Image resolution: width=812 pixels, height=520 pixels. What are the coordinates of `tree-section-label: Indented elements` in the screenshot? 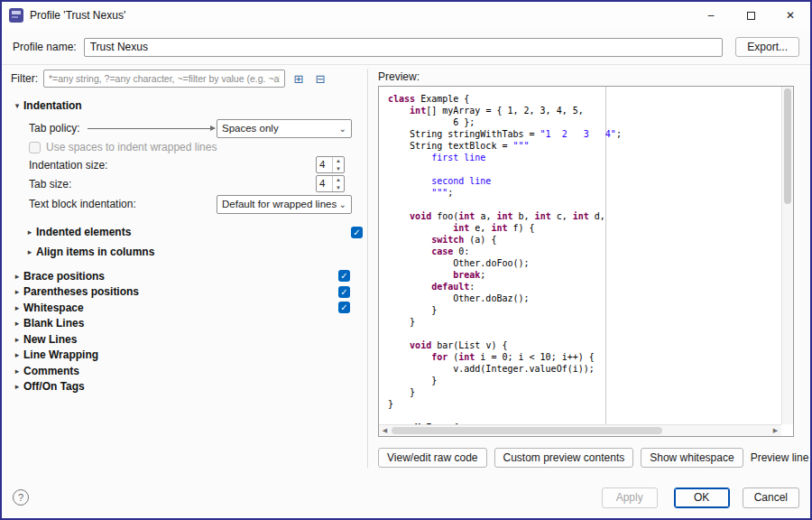 It's located at (83, 232).